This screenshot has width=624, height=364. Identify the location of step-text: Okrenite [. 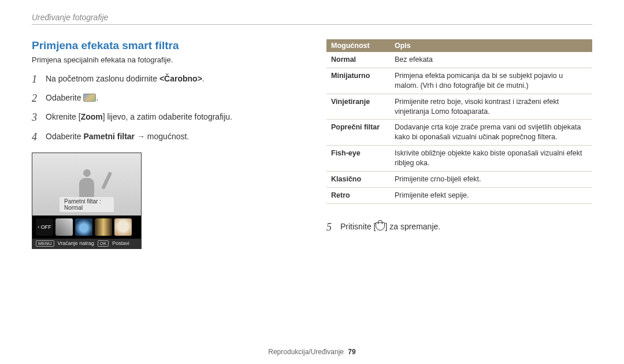
(64, 117).